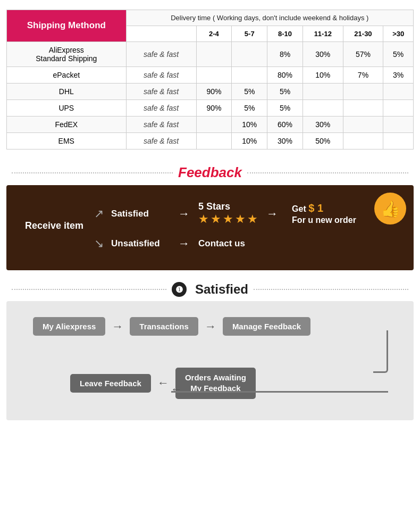 This screenshot has width=420, height=532. Describe the element at coordinates (237, 383) in the screenshot. I see `flow-bottom-row: Leave Feedback ← Orders AwaitingMy Feedb…` at that location.